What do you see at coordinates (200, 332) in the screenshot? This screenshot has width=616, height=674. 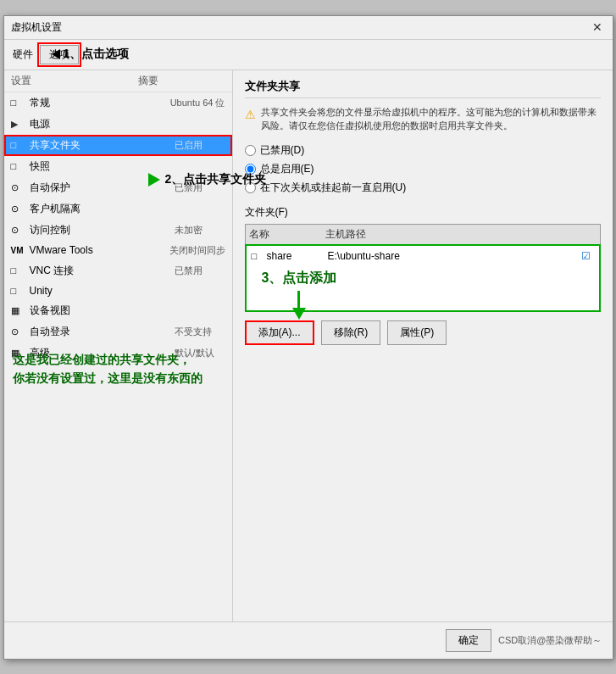 I see `autologin-summary: 不受支持` at bounding box center [200, 332].